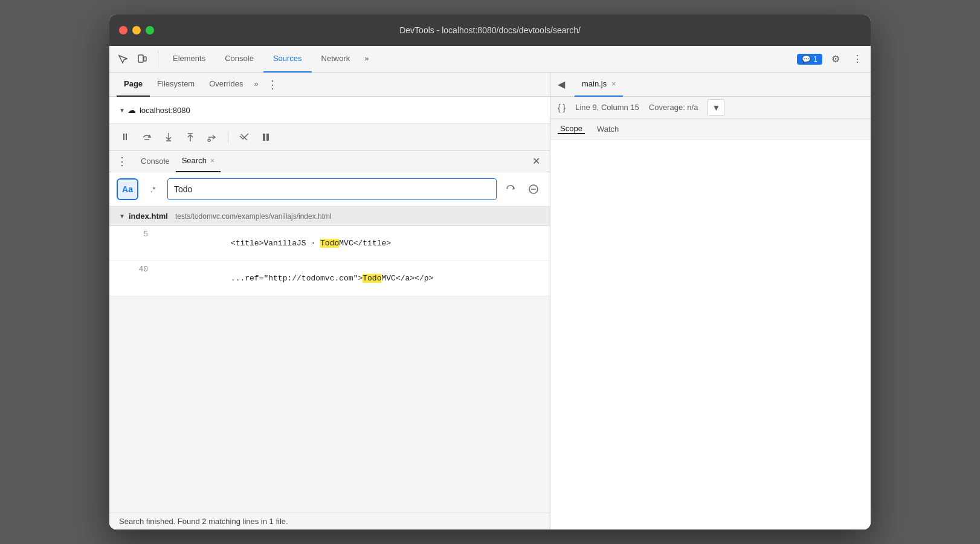 This screenshot has height=544, width=980. Describe the element at coordinates (810, 59) in the screenshot. I see `notification-badge: 💬 1` at that location.